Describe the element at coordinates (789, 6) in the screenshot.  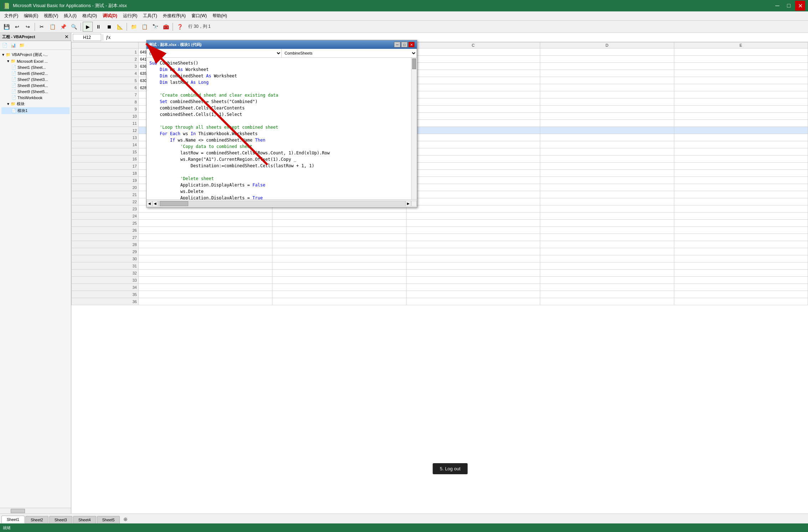
I see `maximize-button: □` at that location.